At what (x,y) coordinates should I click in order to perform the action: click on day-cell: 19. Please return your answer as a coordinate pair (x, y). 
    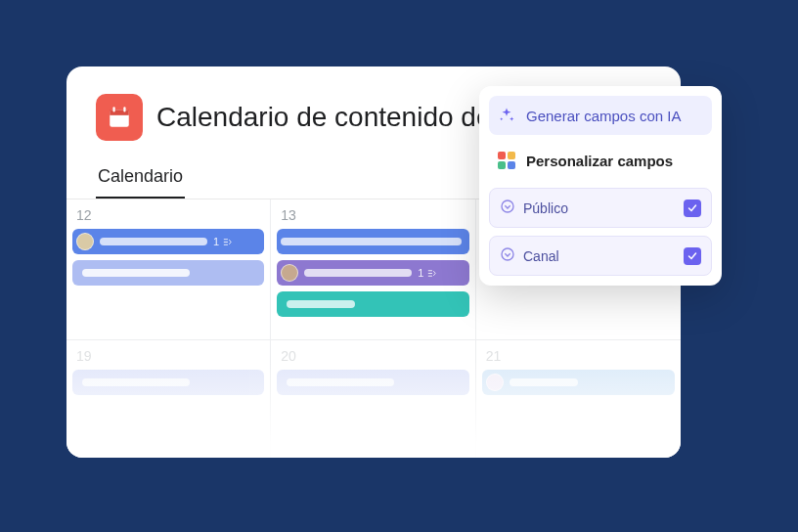
    Looking at the image, I should click on (168, 399).